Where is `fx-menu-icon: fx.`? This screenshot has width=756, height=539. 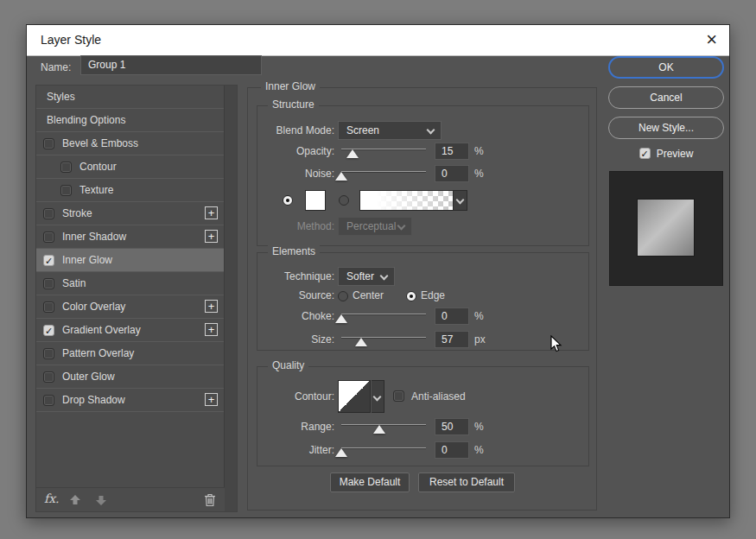 fx-menu-icon: fx. is located at coordinates (52, 498).